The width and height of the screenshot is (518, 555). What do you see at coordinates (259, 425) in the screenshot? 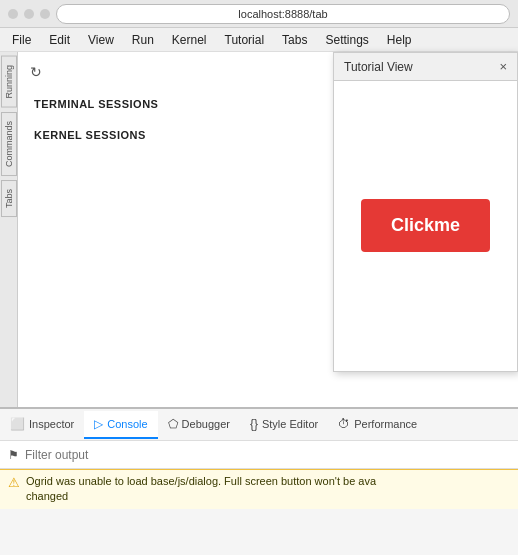
I see `devtools-tabs-bar: ⬜ Inspector ▷ Console ⬠ Debugger {} Styl…` at bounding box center [259, 425].